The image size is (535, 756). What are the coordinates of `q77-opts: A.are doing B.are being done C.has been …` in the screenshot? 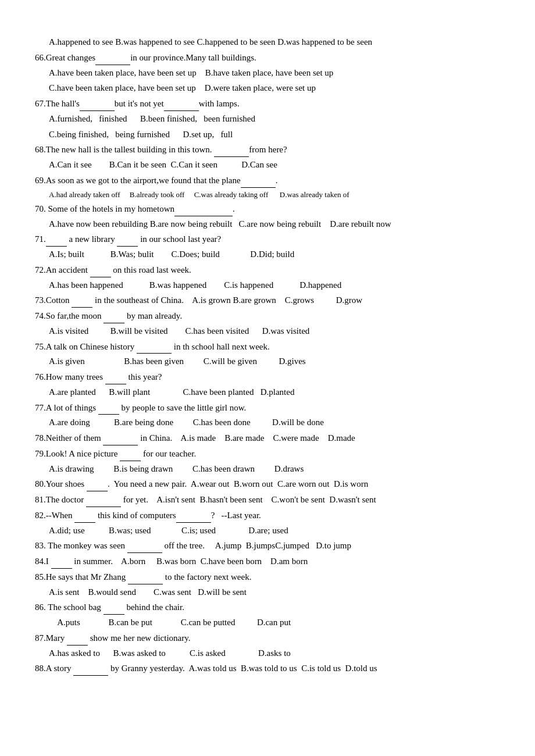 It's located at (268, 422).